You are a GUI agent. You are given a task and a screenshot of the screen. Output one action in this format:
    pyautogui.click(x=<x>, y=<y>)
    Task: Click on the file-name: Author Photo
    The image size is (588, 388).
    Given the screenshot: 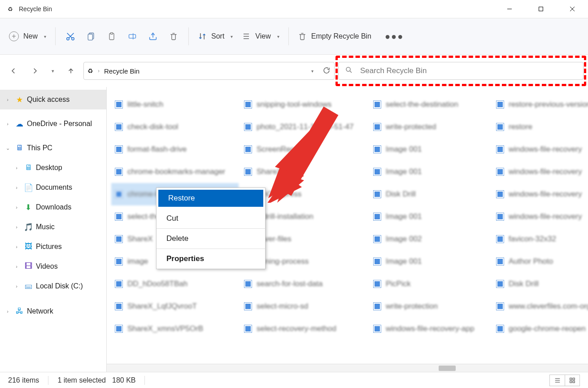 What is the action you would take?
    pyautogui.click(x=531, y=262)
    